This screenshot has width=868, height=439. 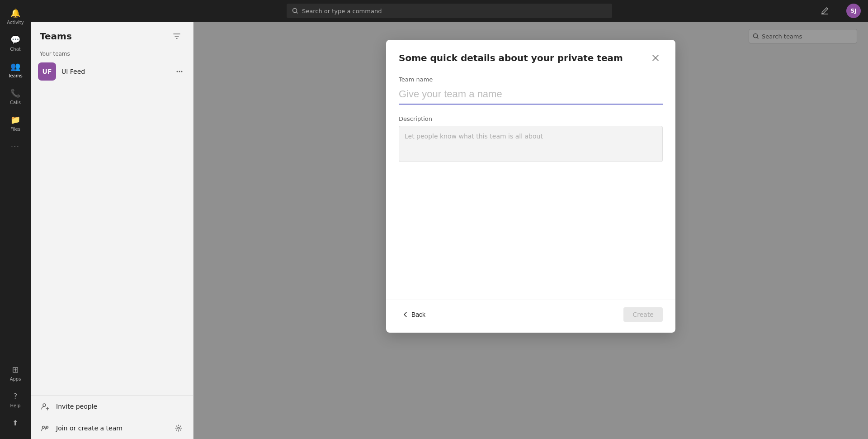 What do you see at coordinates (177, 36) in the screenshot?
I see `filter-button` at bounding box center [177, 36].